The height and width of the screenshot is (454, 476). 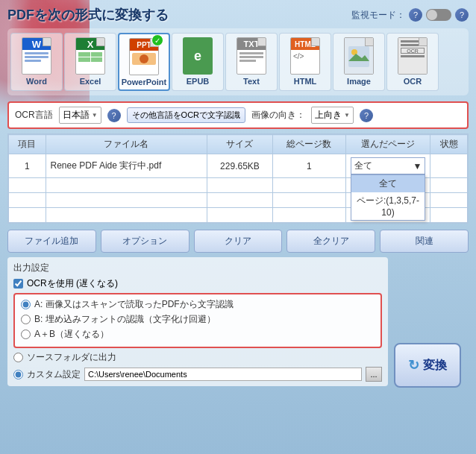 I want to click on img-tab-icon, so click(x=359, y=56).